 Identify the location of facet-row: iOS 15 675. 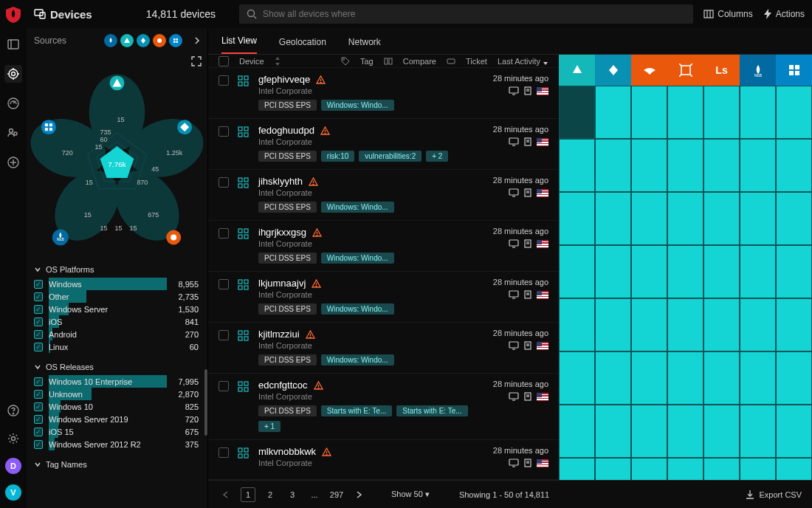
(117, 431).